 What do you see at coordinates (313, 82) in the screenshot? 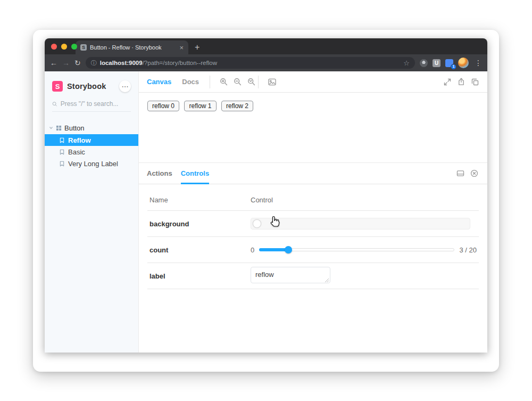
I see `preview-toolbar: Canvas Docs` at bounding box center [313, 82].